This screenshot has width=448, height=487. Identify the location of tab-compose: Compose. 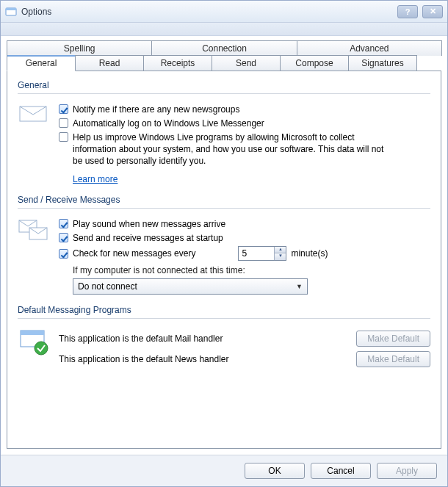
(314, 63).